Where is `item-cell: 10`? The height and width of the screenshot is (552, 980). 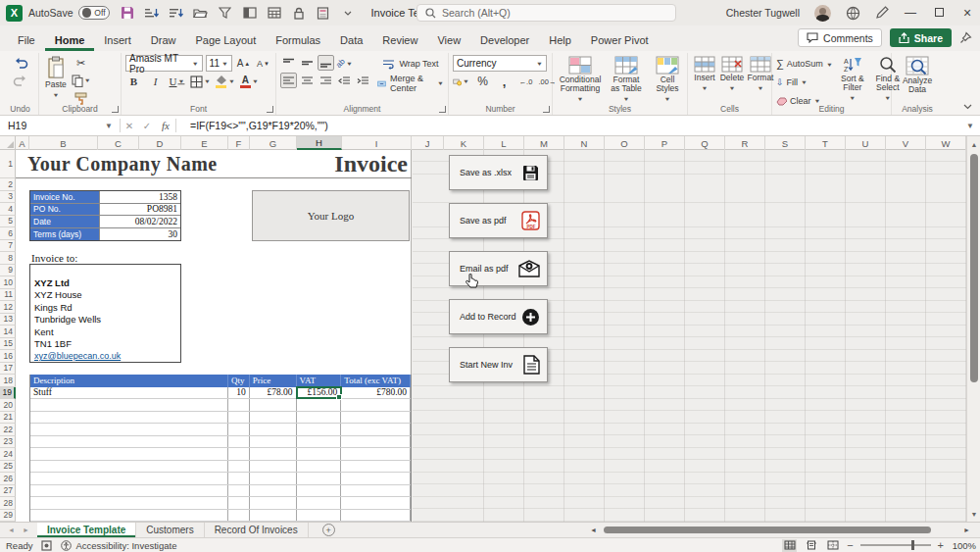
item-cell: 10 is located at coordinates (239, 393).